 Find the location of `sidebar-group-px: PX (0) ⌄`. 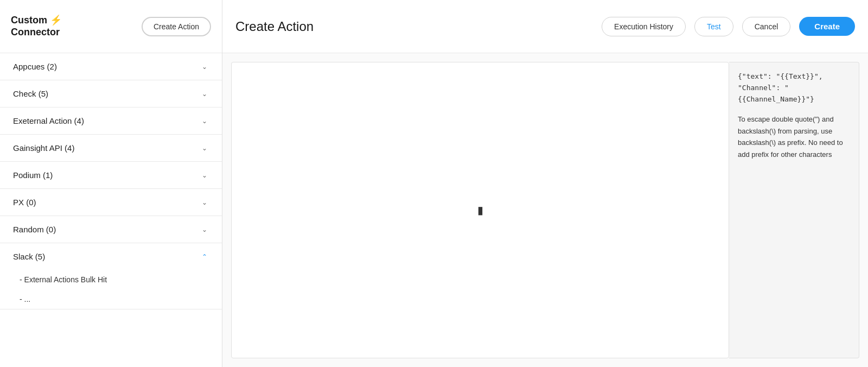

sidebar-group-px: PX (0) ⌄ is located at coordinates (111, 203).